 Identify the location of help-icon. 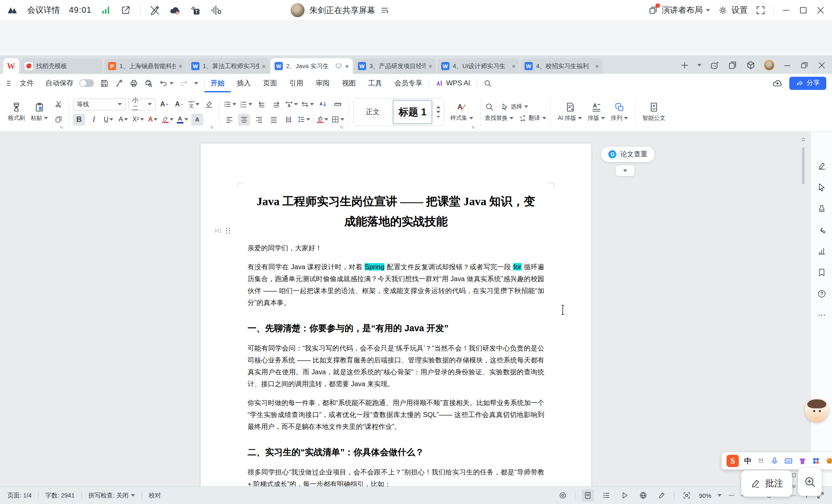
(822, 294).